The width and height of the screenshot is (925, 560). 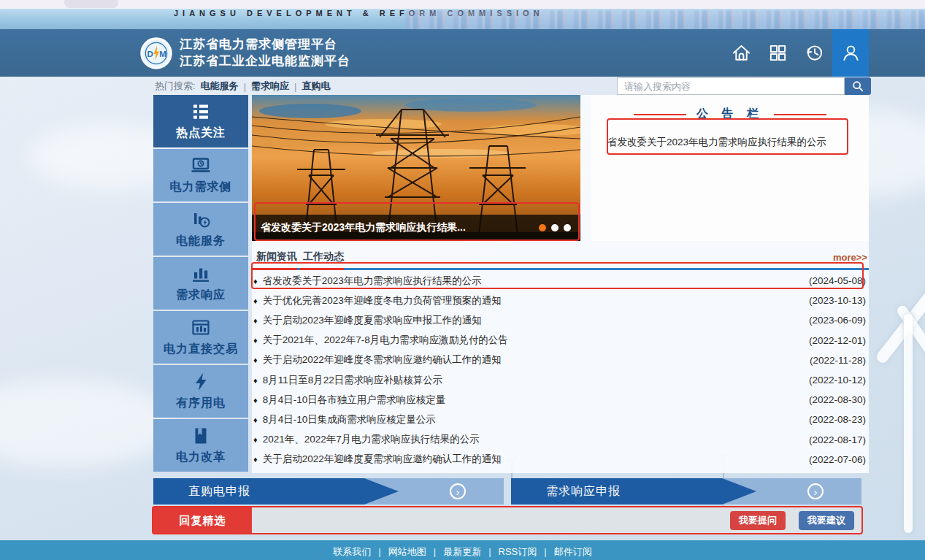 I want to click on news-item-title: 关于启动2023年迎峰度夏需求响应申报工作的通知, so click(x=536, y=321).